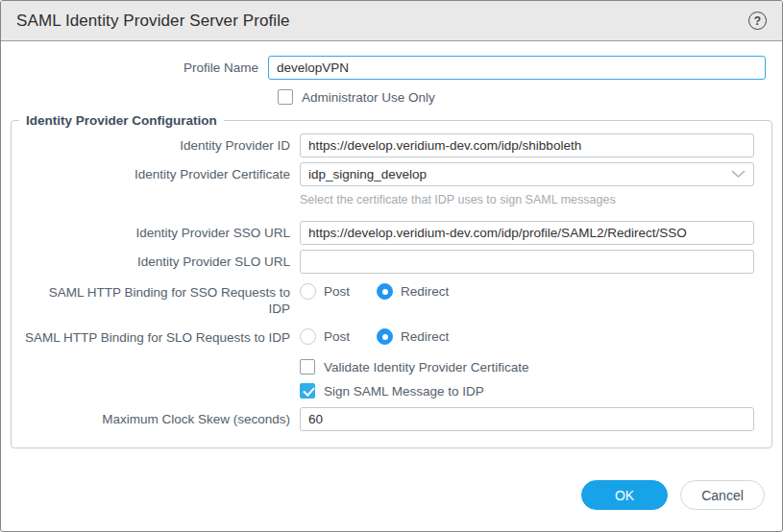  Describe the element at coordinates (526, 419) in the screenshot. I see `clock-skew-input` at that location.